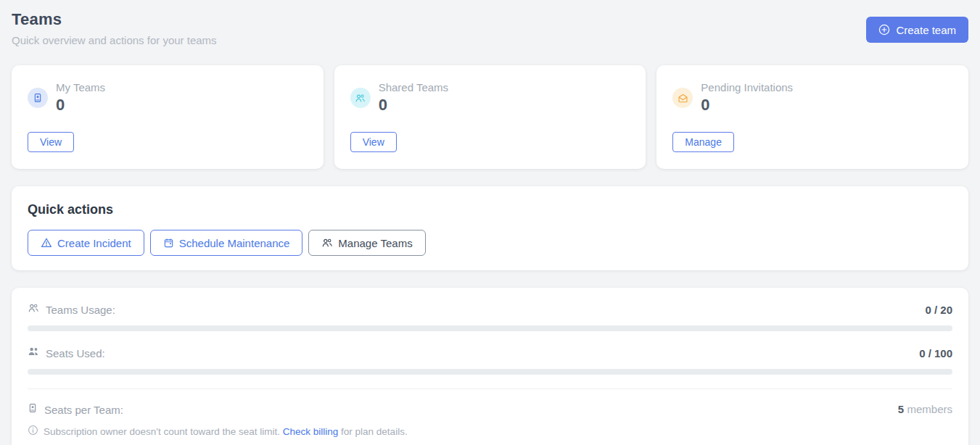 This screenshot has height=445, width=980. Describe the element at coordinates (926, 30) in the screenshot. I see `create-team-label: Create team` at that location.